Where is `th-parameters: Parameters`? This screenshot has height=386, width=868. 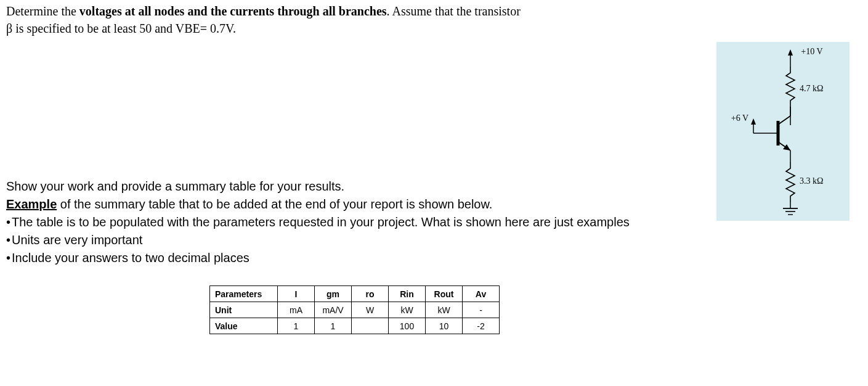 th-parameters: Parameters is located at coordinates (244, 294).